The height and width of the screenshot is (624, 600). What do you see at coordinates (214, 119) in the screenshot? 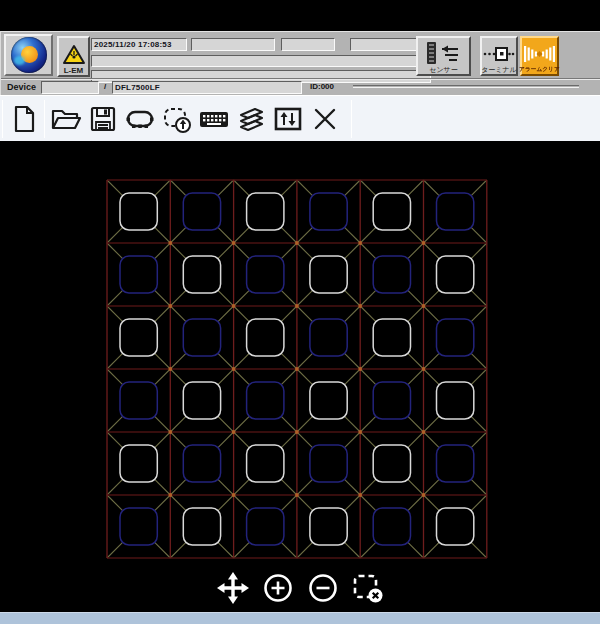
I see `toolbar-keyboard-input-button` at bounding box center [214, 119].